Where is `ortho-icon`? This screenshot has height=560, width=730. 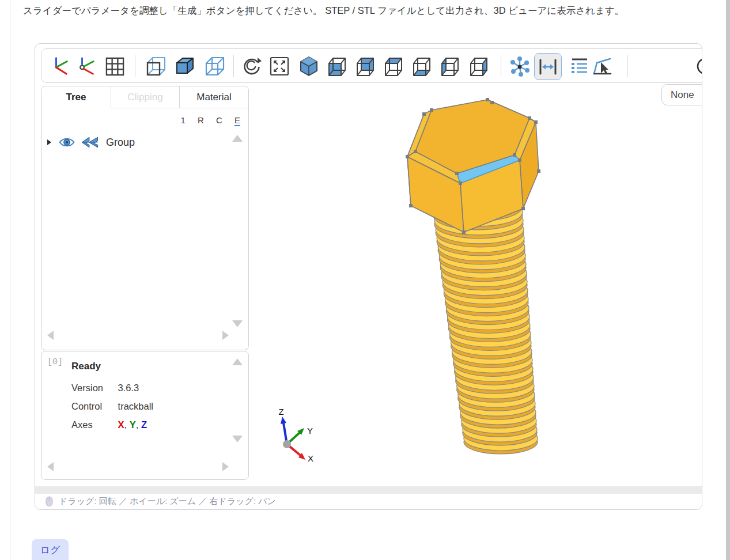
ortho-icon is located at coordinates (156, 66).